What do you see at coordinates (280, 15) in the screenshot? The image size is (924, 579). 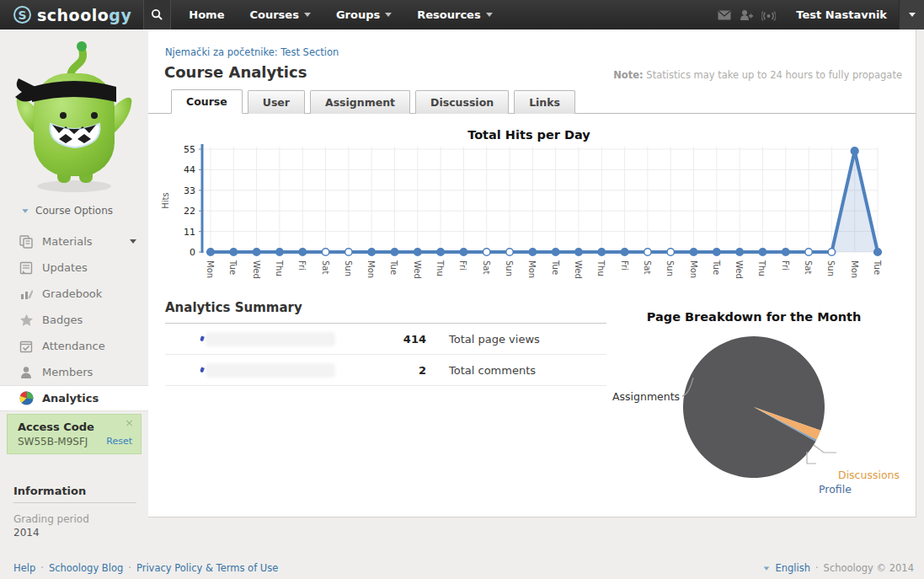 I see `nav-courses: Courses` at bounding box center [280, 15].